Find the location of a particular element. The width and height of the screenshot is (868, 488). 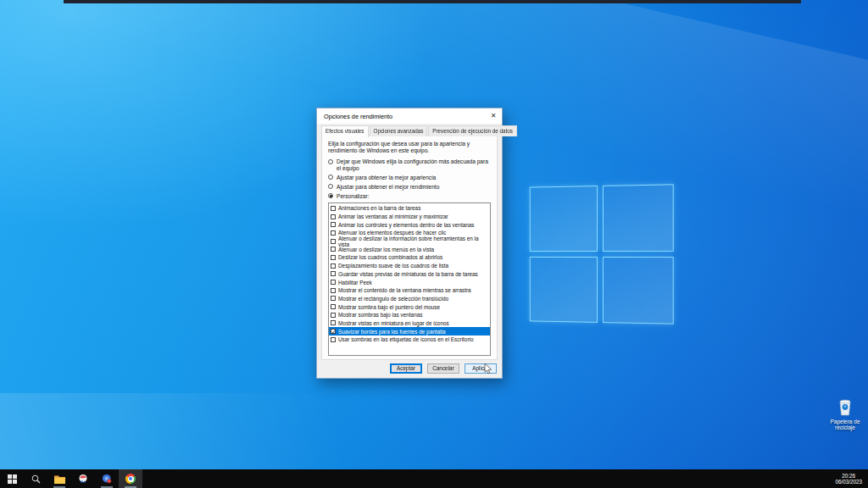

search-icon is located at coordinates (36, 480).